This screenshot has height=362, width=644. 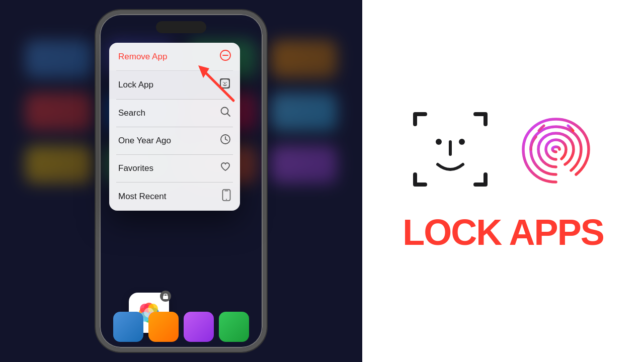 What do you see at coordinates (181, 27) in the screenshot?
I see `phone-notch` at bounding box center [181, 27].